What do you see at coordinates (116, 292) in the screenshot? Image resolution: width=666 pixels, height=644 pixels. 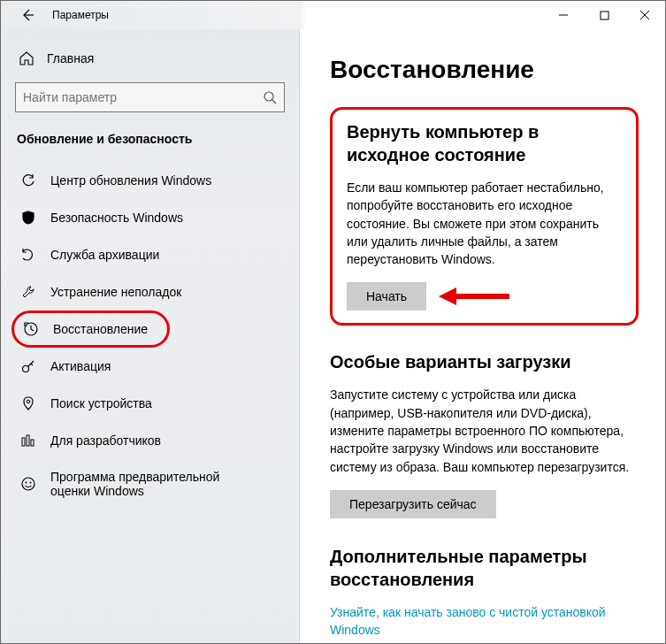 I see `sidebar-item-label: Устранение неполадок` at bounding box center [116, 292].